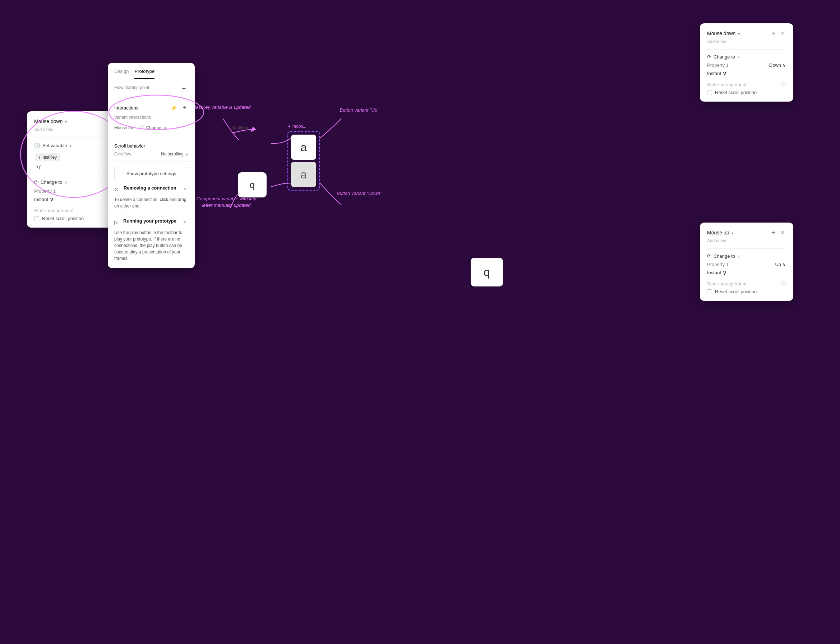  I want to click on interaction-circle-icon: ○, so click(142, 128).